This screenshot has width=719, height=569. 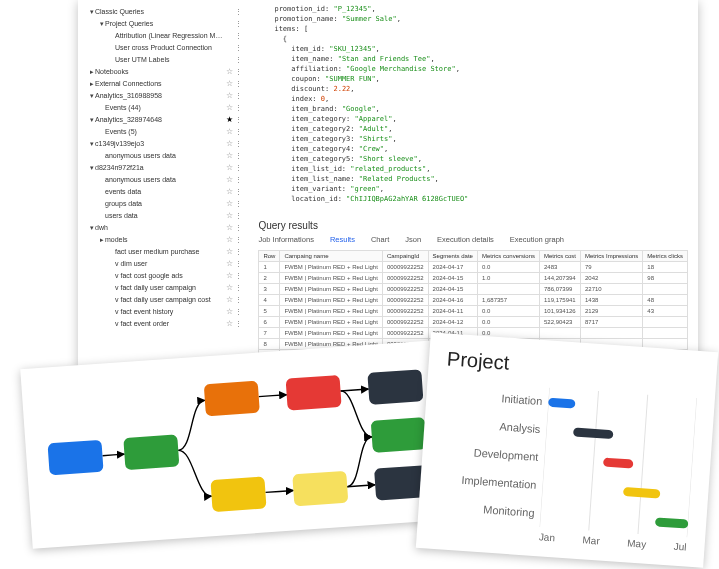 What do you see at coordinates (165, 144) in the screenshot?
I see `tree-item: ▾c1349jv139ejo3☆⋮` at bounding box center [165, 144].